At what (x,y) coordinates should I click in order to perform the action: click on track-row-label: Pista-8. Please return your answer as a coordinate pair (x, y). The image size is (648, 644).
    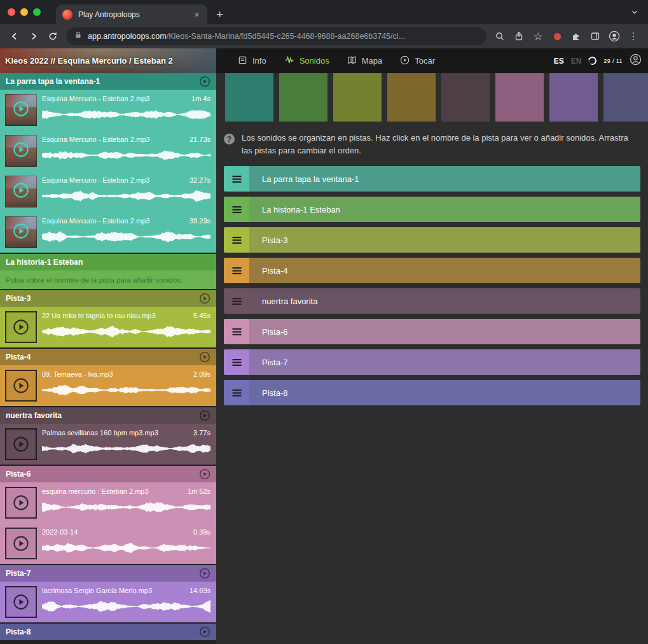
    Looking at the image, I should click on (275, 393).